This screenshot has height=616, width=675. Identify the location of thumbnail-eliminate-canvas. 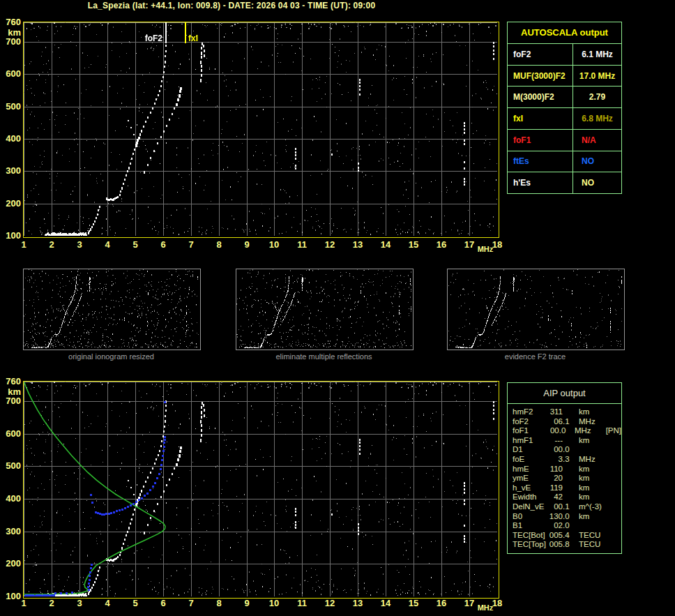
(324, 308).